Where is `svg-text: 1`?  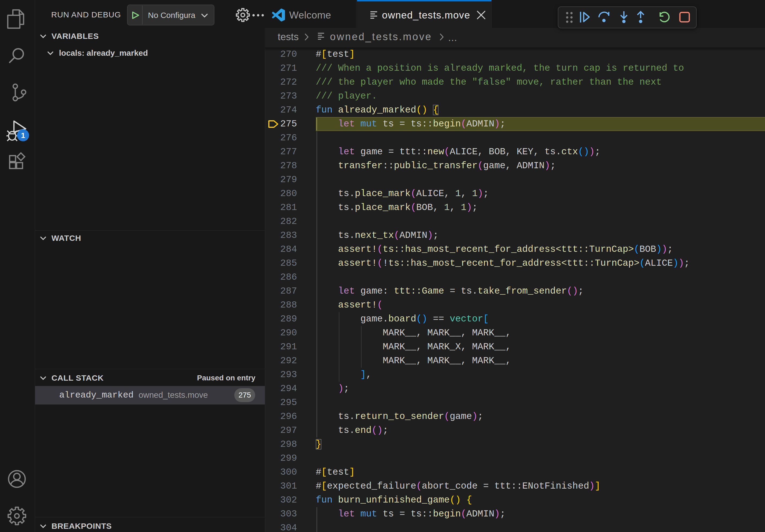 svg-text: 1 is located at coordinates (23, 135).